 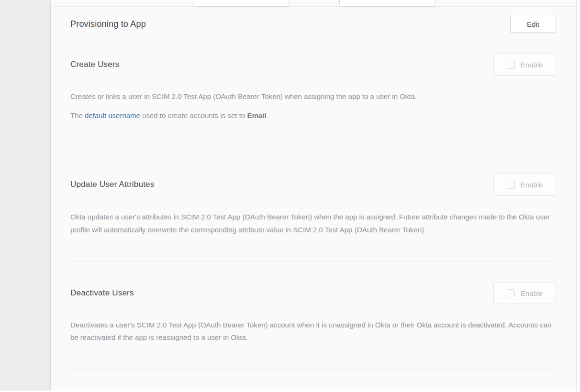 What do you see at coordinates (267, 116) in the screenshot?
I see `note-suffix: .` at bounding box center [267, 116].